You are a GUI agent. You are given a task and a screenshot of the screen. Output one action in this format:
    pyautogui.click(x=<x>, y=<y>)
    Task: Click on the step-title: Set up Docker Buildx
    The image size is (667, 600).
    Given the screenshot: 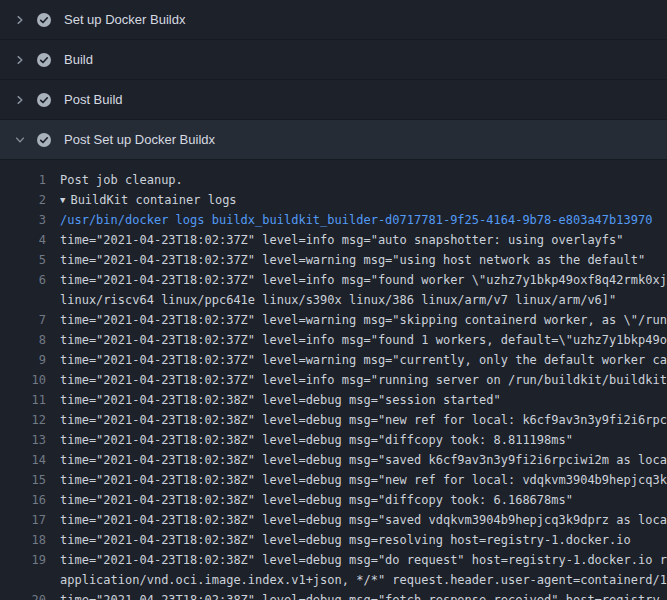 What is the action you would take?
    pyautogui.click(x=124, y=20)
    